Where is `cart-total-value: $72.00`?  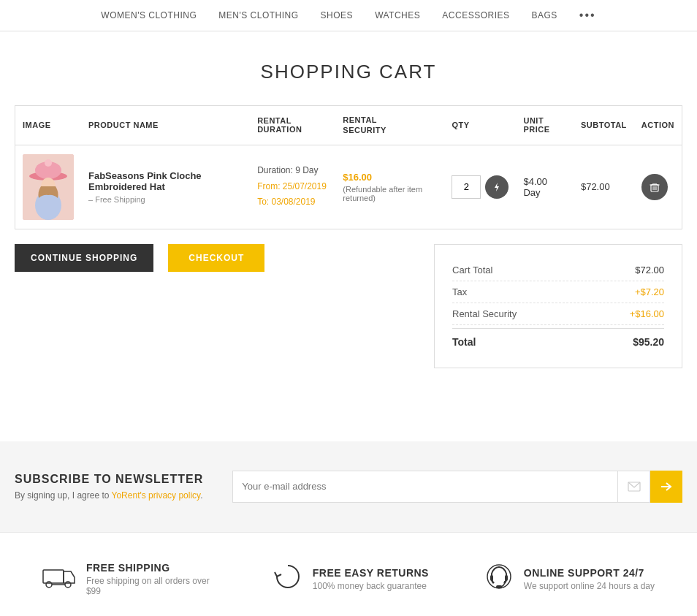 cart-total-value: $72.00 is located at coordinates (650, 270).